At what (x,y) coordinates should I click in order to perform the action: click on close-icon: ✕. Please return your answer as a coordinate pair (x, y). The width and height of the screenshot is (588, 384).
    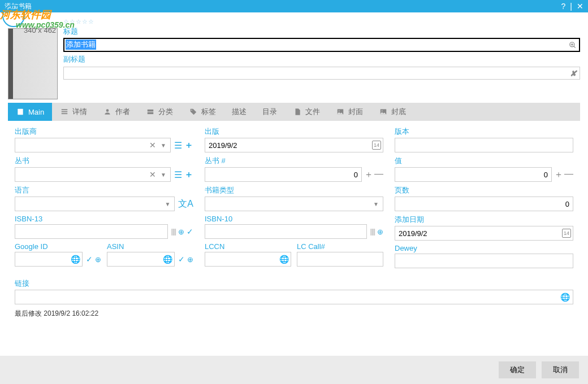
    Looking at the image, I should click on (580, 6).